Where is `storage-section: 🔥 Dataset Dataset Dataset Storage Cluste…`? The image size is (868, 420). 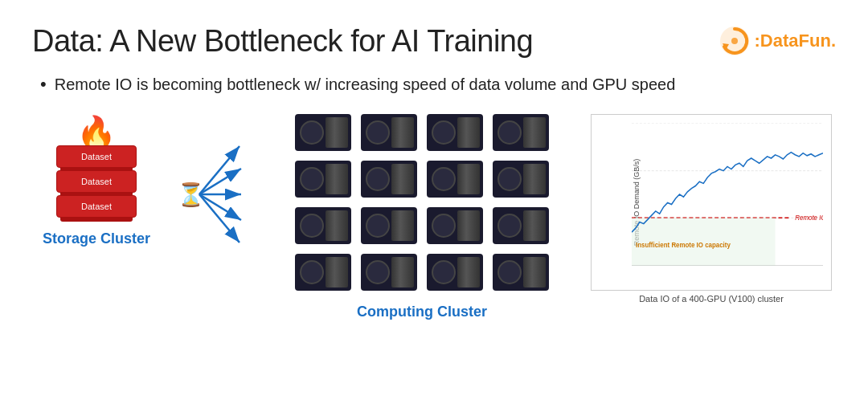
storage-section: 🔥 Dataset Dataset Dataset Storage Cluste… is located at coordinates (96, 181).